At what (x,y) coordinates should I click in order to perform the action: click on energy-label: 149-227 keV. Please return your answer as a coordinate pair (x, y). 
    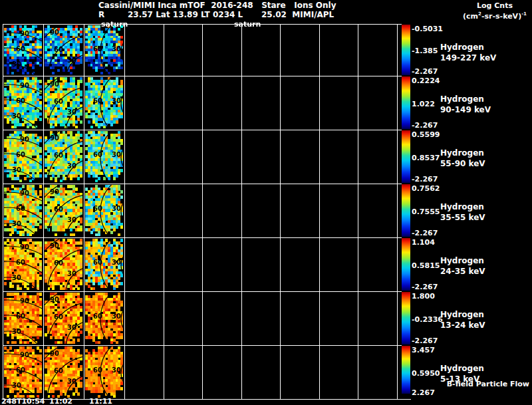
    Looking at the image, I should click on (468, 59).